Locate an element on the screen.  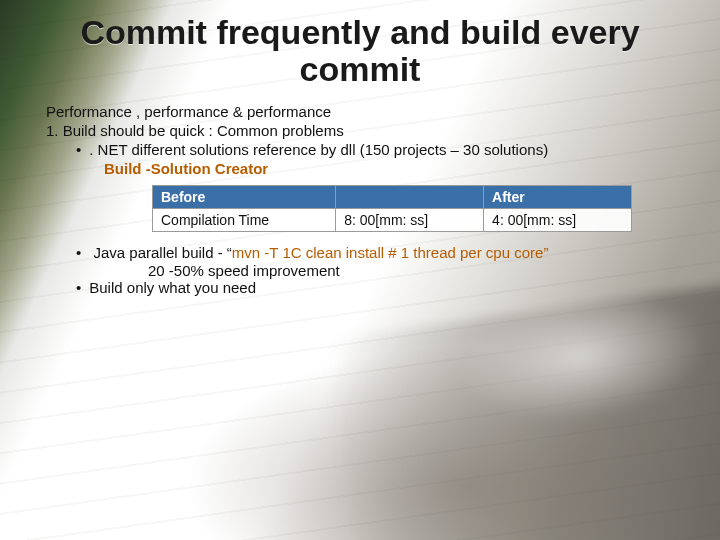
td-label: Compilation Time is located at coordinates (244, 220).